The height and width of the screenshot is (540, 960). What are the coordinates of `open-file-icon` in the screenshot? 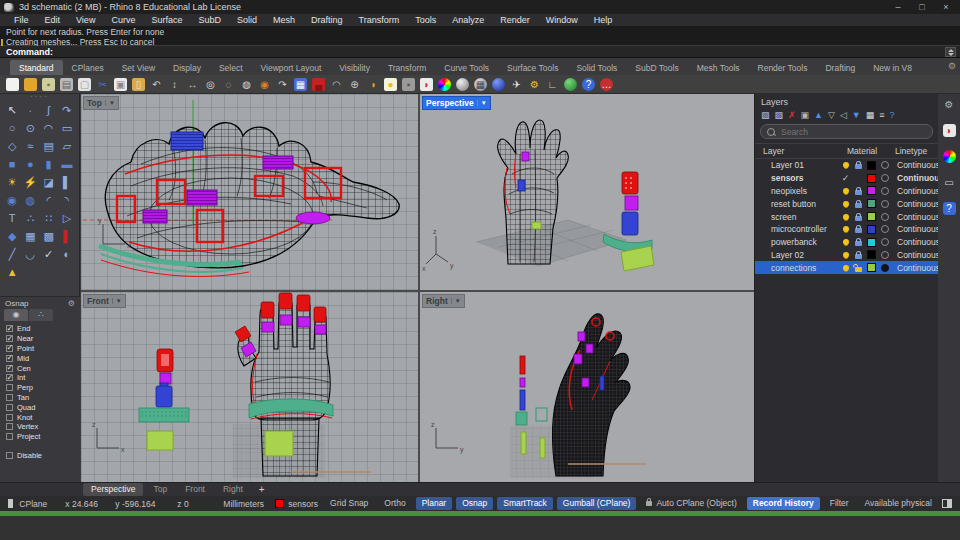 It's located at (30, 84).